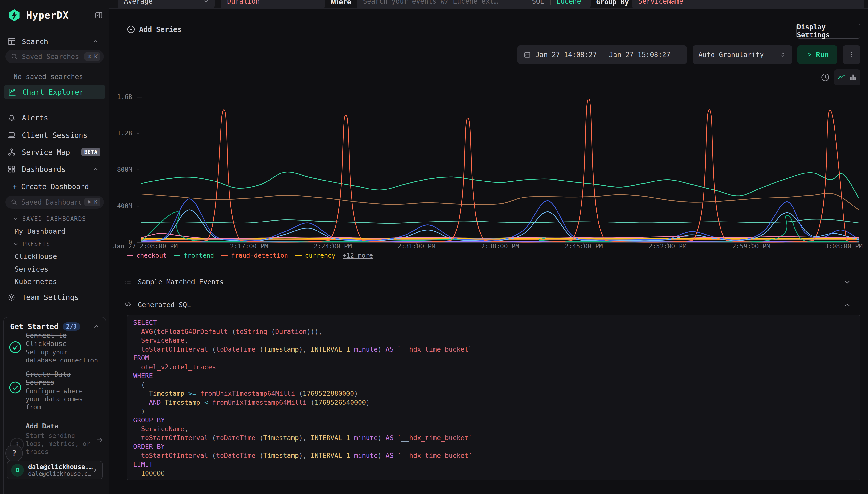 Image resolution: width=868 pixels, height=494 pixels. I want to click on clock-icon, so click(826, 77).